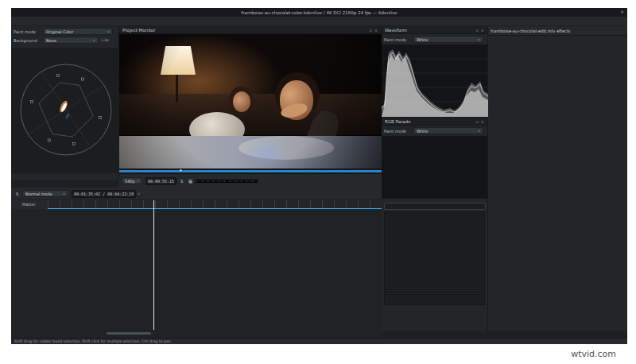 The height and width of the screenshot is (364, 636). Describe the element at coordinates (132, 181) in the screenshot. I see `monitor-resolution-select: 540p∨` at that location.